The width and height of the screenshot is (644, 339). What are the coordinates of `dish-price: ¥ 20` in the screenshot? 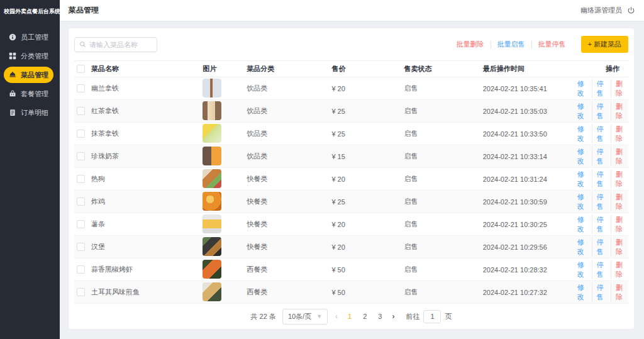 It's located at (365, 225).